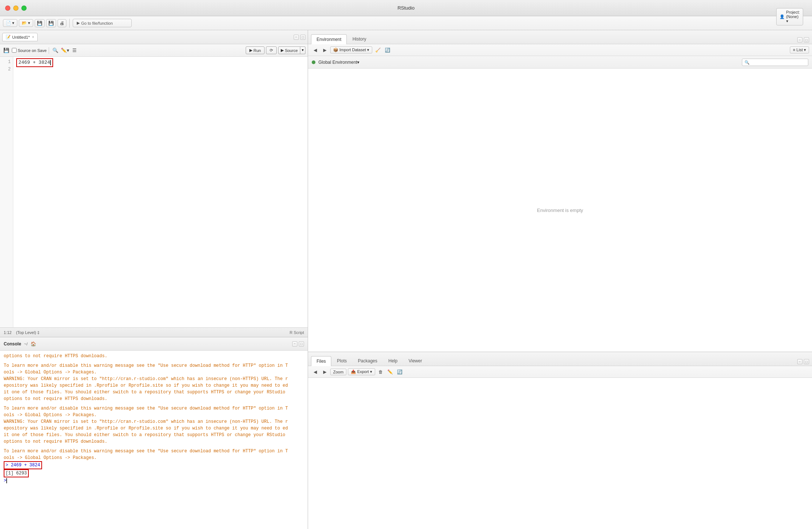 The height and width of the screenshot is (529, 812). Describe the element at coordinates (32, 51) in the screenshot. I see `source-on-save-label: Source on Save` at that location.